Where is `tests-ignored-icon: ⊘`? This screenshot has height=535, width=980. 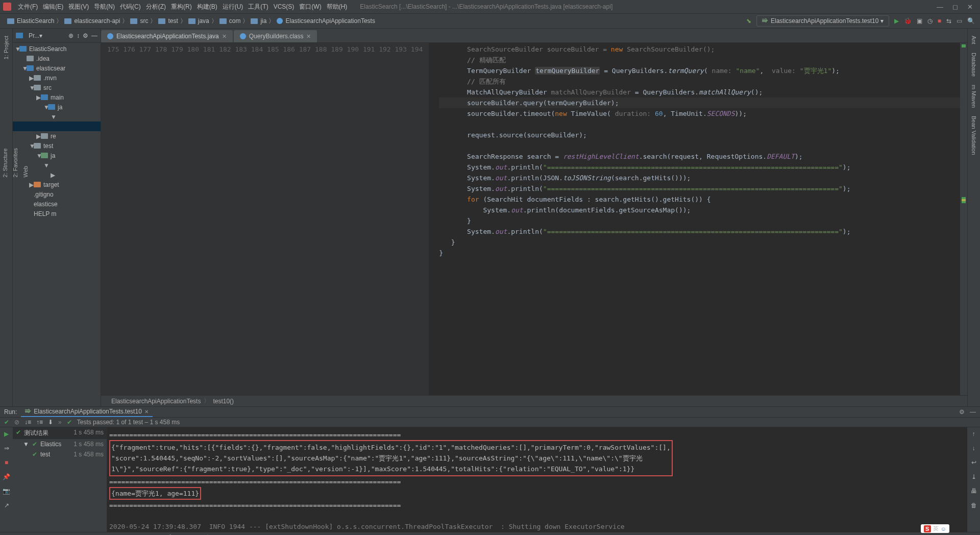 tests-ignored-icon: ⊘ is located at coordinates (17, 422).